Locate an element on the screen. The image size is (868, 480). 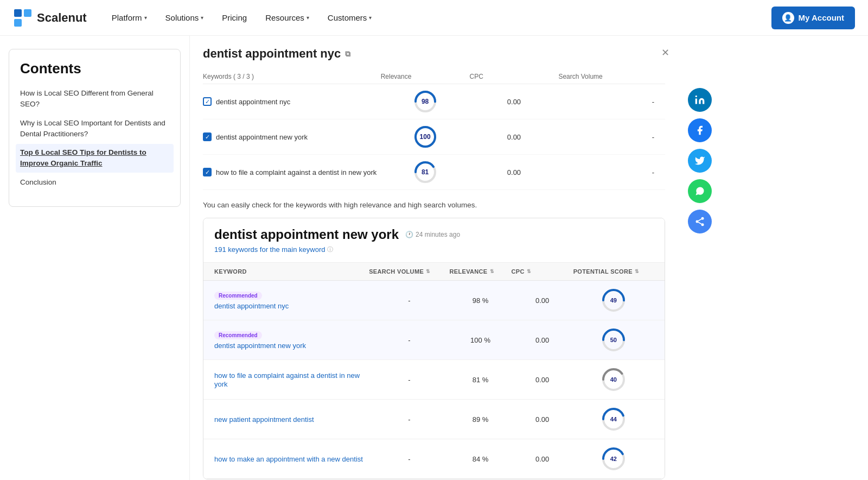
results-header: dentist appointment new york 🕐 24 minute… is located at coordinates (434, 241).